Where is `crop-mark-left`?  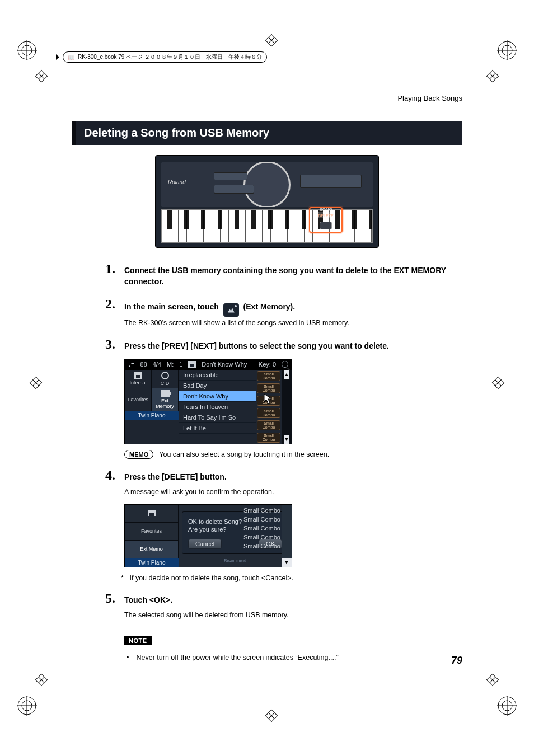
crop-mark-left is located at coordinates (36, 383).